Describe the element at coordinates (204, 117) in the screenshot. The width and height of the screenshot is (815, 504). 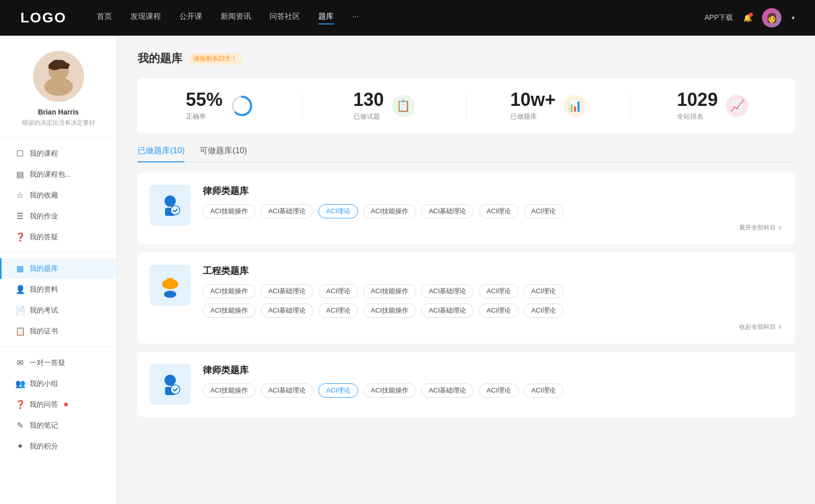
I see `stat-label-accuracy: 正确率` at that location.